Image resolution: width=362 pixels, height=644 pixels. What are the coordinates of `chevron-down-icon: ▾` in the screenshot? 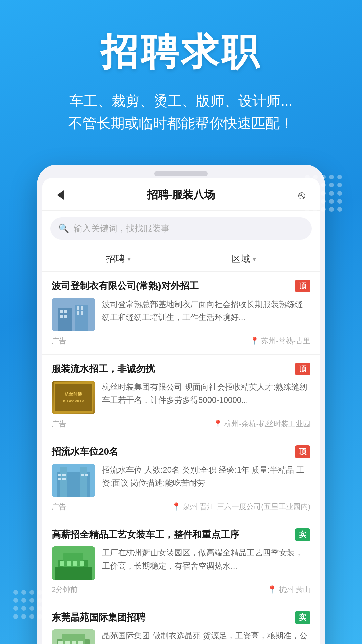 It's located at (129, 259).